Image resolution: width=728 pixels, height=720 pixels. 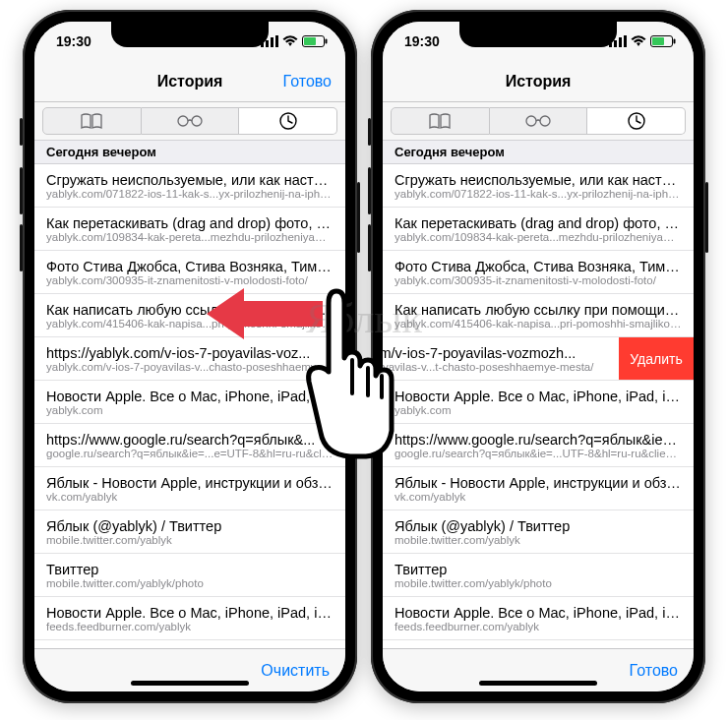 What do you see at coordinates (637, 121) in the screenshot?
I see `clock-icon` at bounding box center [637, 121].